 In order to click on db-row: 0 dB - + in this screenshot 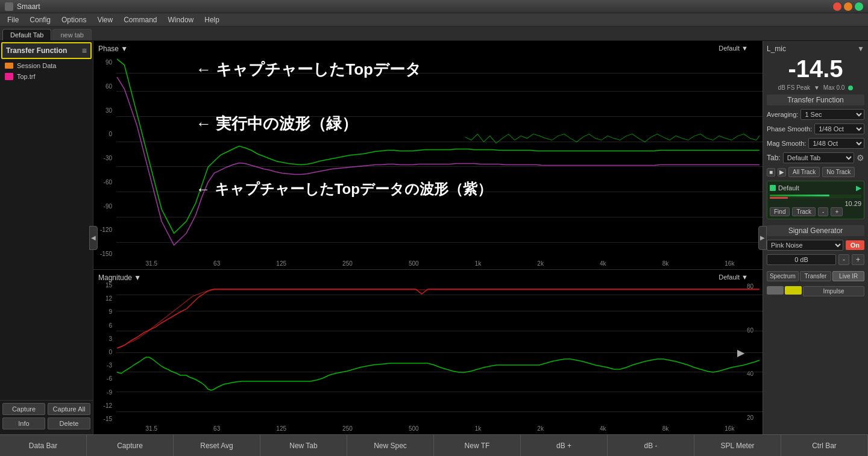, I will do `click(816, 260)`.